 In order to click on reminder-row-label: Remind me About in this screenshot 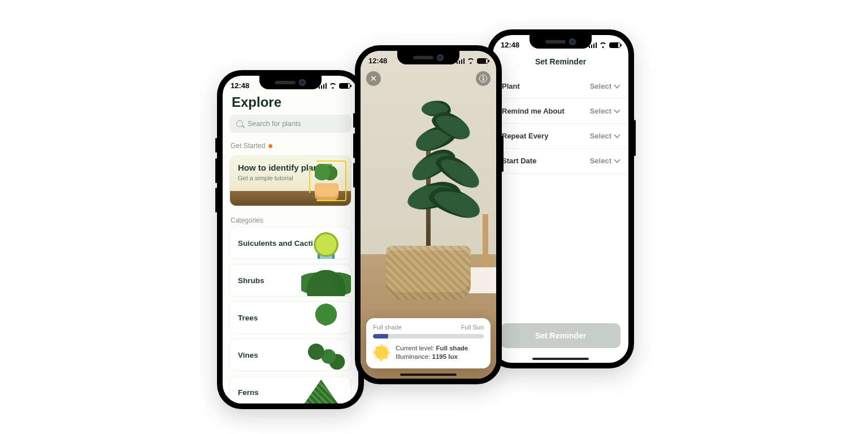, I will do `click(533, 111)`.